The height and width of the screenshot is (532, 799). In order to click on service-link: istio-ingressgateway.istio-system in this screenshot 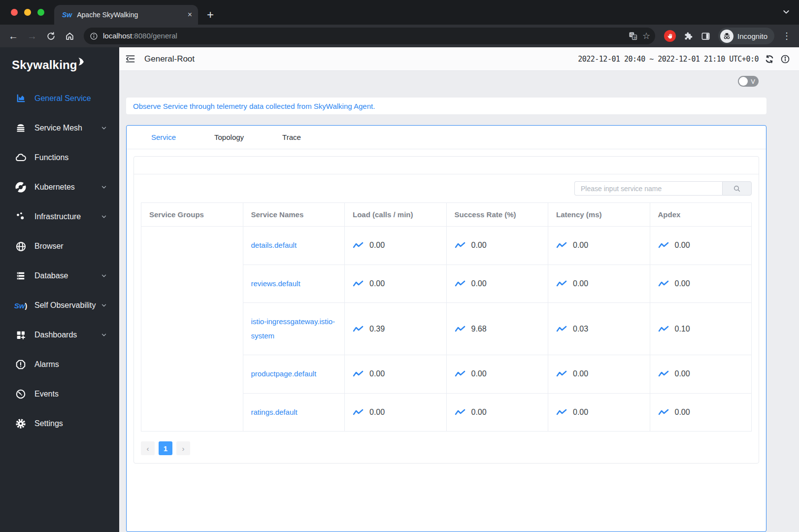, I will do `click(294, 329)`.